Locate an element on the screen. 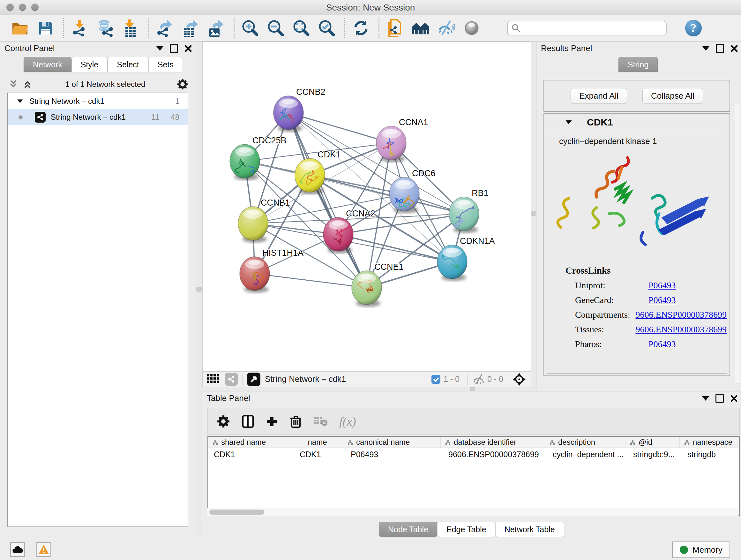  import-table-button is located at coordinates (131, 28).